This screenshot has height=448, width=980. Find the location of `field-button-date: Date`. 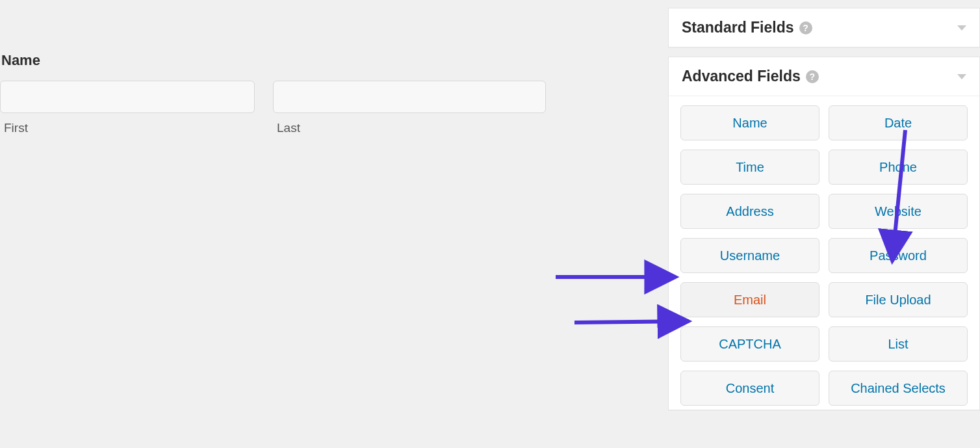

field-button-date: Date is located at coordinates (898, 123).